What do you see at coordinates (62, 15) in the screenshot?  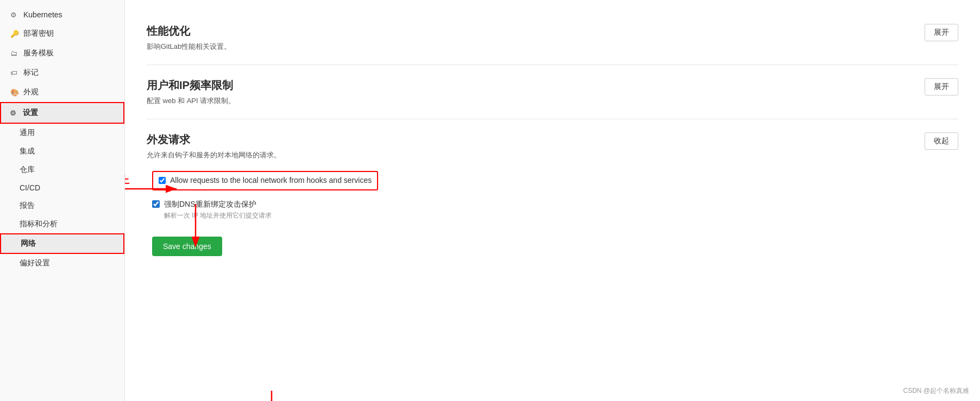 I see `sidebar-item-kubernetes: ⚙ Kubernetes` at bounding box center [62, 15].